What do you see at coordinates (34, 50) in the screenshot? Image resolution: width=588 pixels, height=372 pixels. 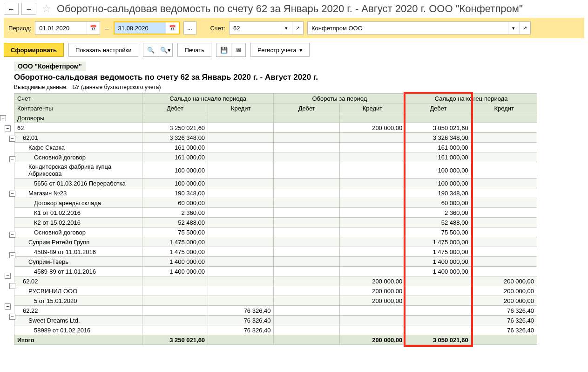 I see `generate-button: Сформировать` at bounding box center [34, 50].